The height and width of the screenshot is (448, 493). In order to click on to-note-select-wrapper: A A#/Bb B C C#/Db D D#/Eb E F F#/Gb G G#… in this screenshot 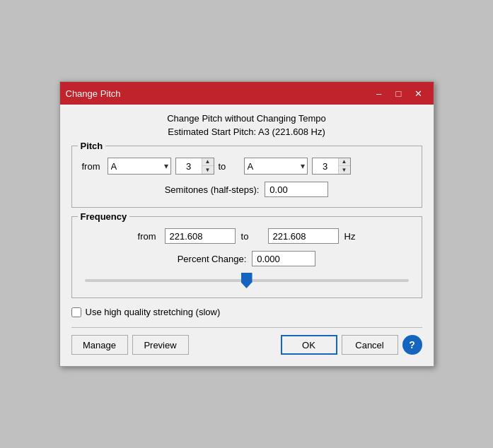, I will do `click(276, 166)`.